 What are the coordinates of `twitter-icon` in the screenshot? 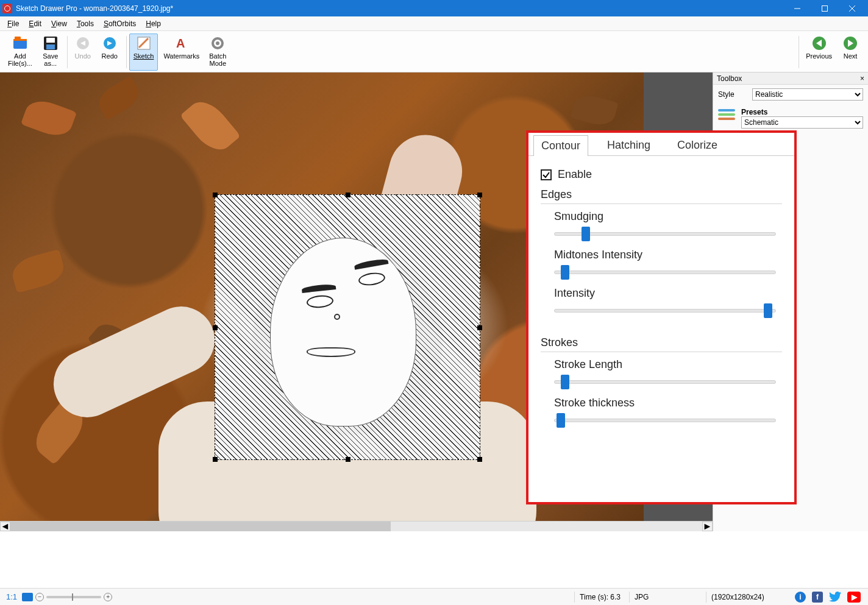 It's located at (835, 597).